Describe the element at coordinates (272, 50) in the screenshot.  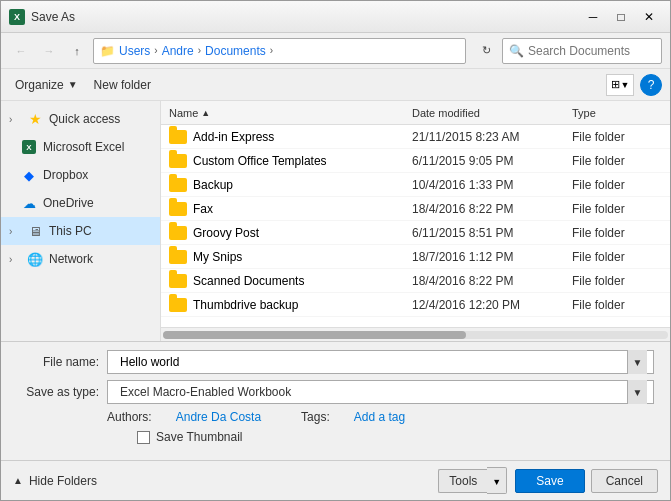
I see `breadcrumb-sep3: ›` at that location.